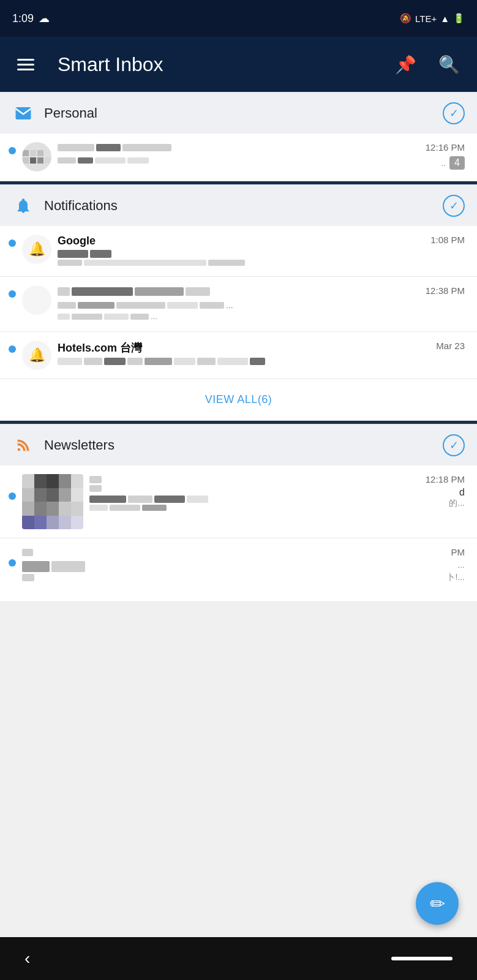 Image resolution: width=477 pixels, height=980 pixels. I want to click on notification-email-row-2: 12:38 PM ... ..., so click(239, 304).